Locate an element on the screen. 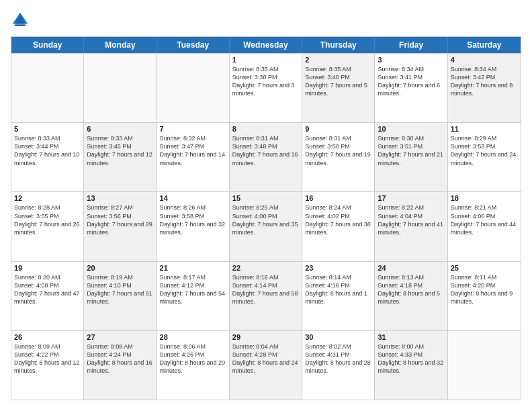 This screenshot has width=532, height=411. cal-cell-3-3: 14Sunrise: 8:26 AM Sunset: 3:58 PM Dayli… is located at coordinates (193, 226).